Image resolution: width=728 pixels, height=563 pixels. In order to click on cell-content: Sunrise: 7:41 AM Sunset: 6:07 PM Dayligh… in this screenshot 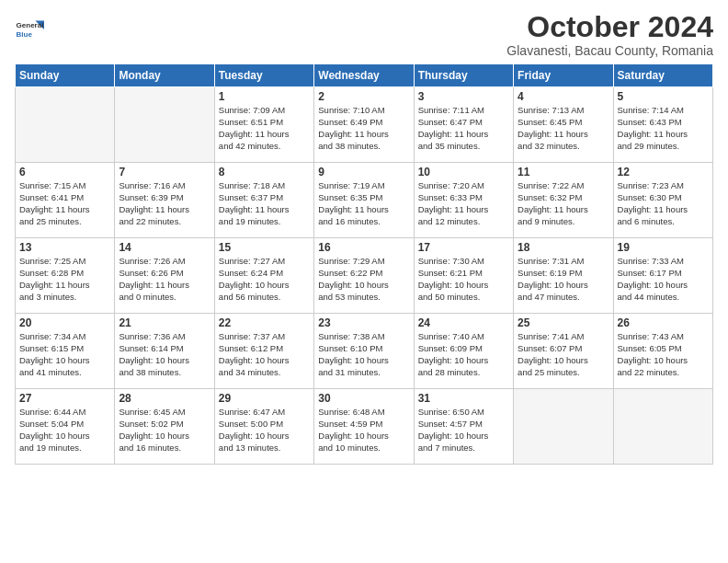, I will do `click(563, 355)`.